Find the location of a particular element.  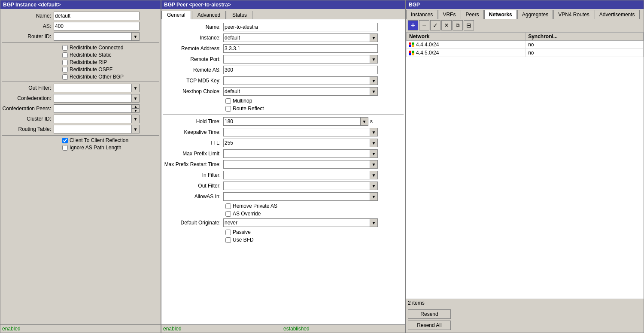

remove-private-as-row: Remove Private AS is located at coordinates (283, 206).